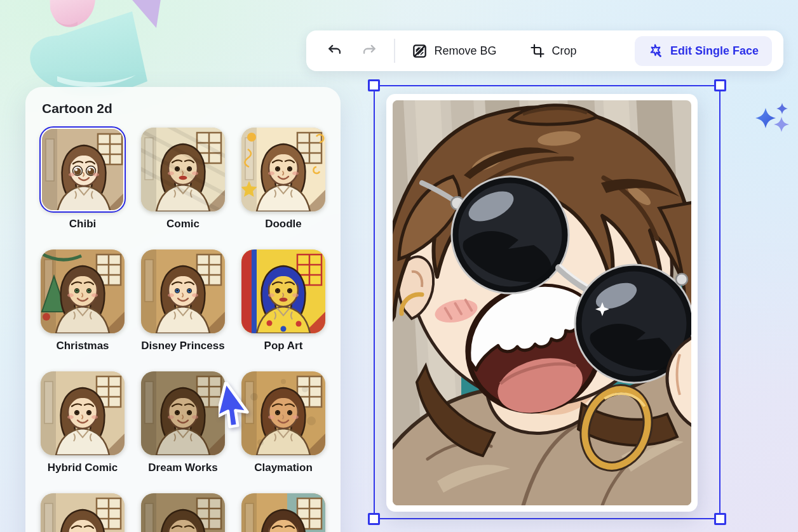 The height and width of the screenshot is (532, 798). I want to click on style-thumb-doodle, so click(283, 170).